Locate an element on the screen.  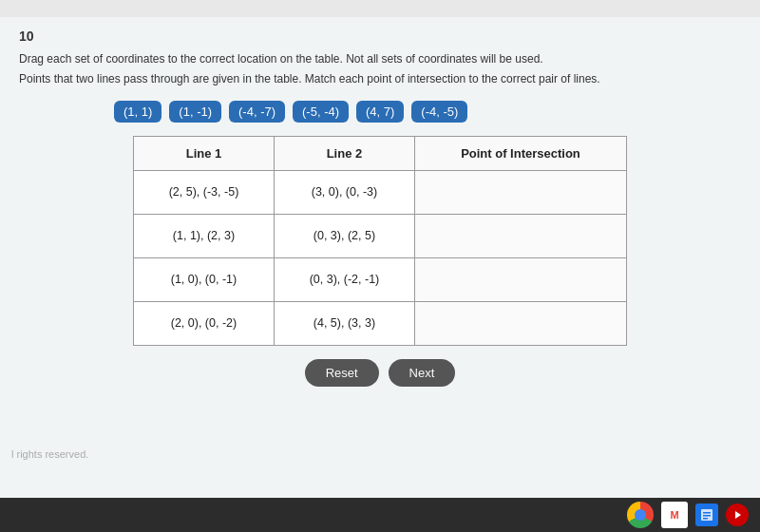
reset-button: Reset is located at coordinates (342, 372).